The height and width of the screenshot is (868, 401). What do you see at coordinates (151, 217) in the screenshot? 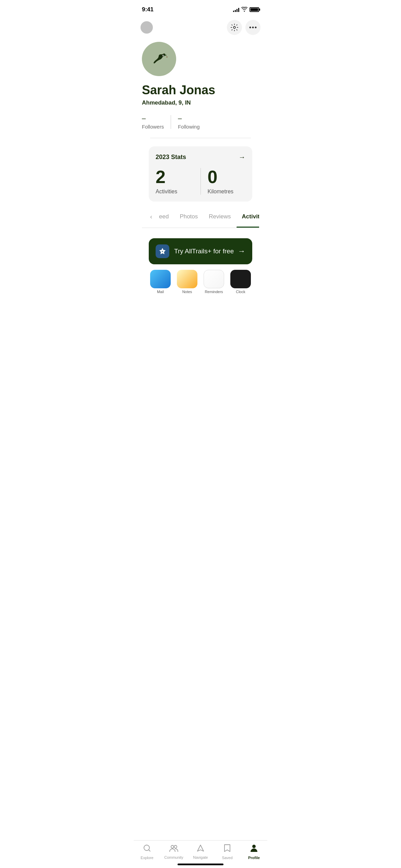
I see `tab-chevron-left: ‹` at bounding box center [151, 217].